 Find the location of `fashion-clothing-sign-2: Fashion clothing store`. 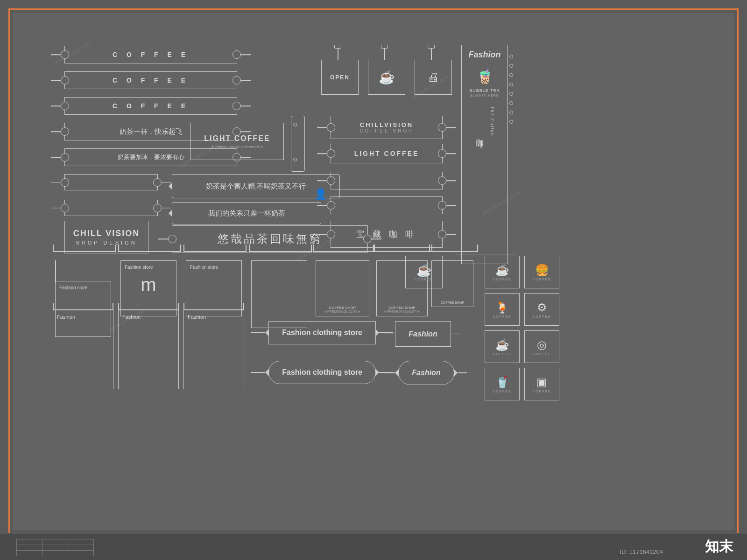

fashion-clothing-sign-2: Fashion clothing store is located at coordinates (322, 372).